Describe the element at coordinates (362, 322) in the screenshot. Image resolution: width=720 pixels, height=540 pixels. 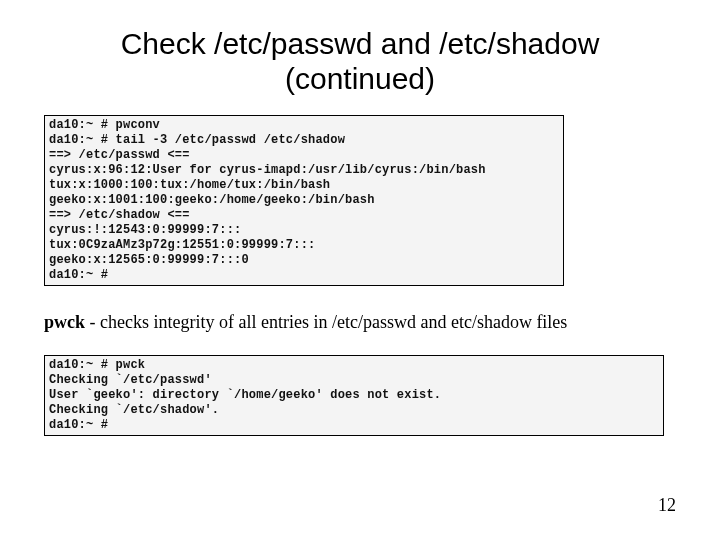
I see `pwck-description: pwck - checks integrity of all entries i…` at that location.